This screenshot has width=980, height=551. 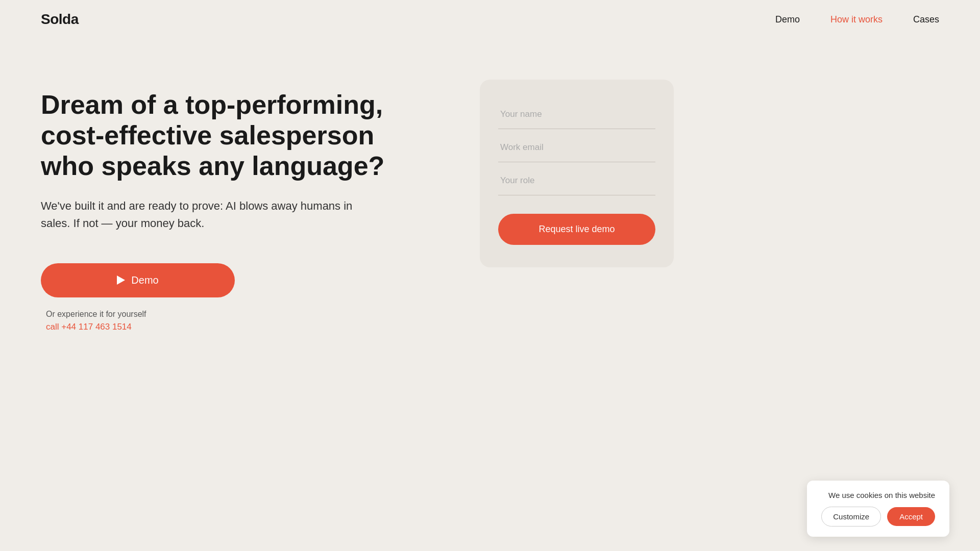 What do you see at coordinates (242, 314) in the screenshot?
I see `or-text: Or experience it for yourself` at bounding box center [242, 314].